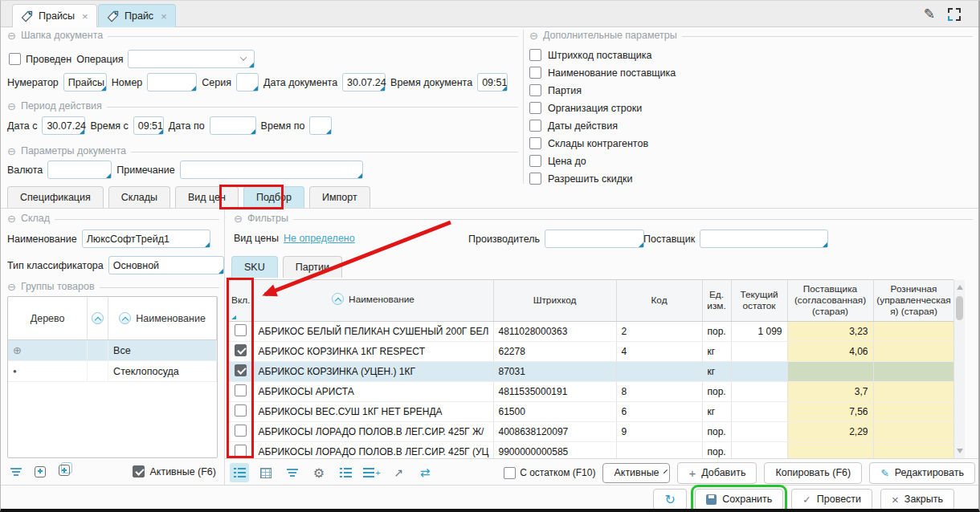  Describe the element at coordinates (717, 473) in the screenshot. I see `add-button: +Добавить` at that location.